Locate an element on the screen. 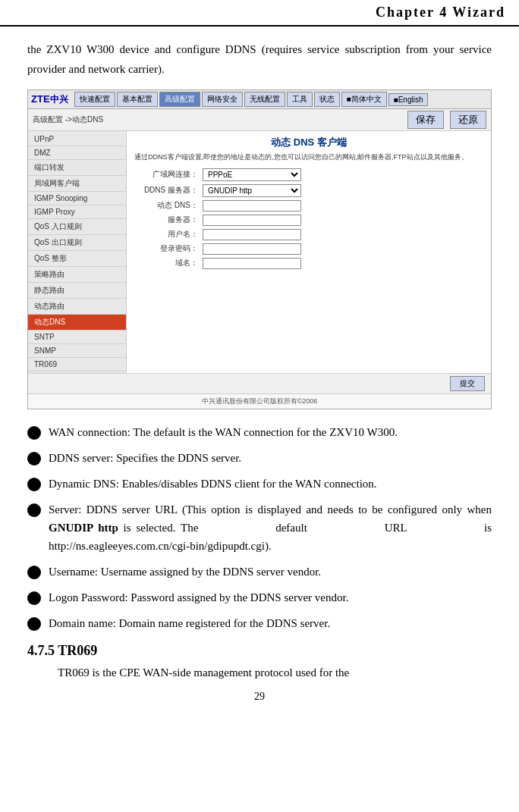  save-button: 保存 is located at coordinates (426, 120).